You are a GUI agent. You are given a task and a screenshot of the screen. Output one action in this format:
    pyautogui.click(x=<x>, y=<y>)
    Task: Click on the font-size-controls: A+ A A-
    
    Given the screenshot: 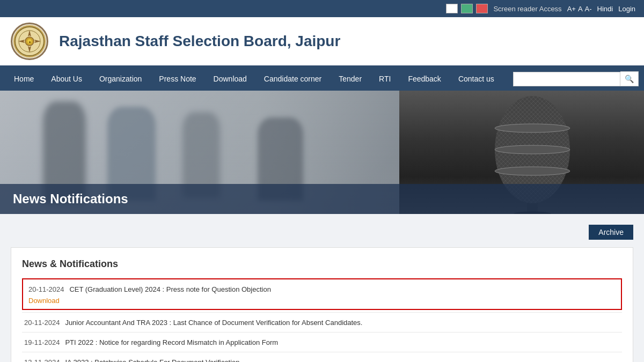 What is the action you would take?
    pyautogui.click(x=580, y=9)
    